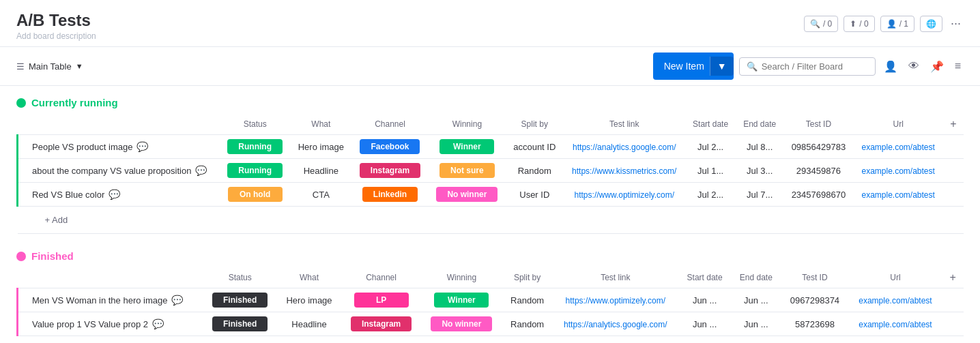 The width and height of the screenshot is (980, 343). I want to click on row-enddate-cell: Jun ..., so click(756, 325).